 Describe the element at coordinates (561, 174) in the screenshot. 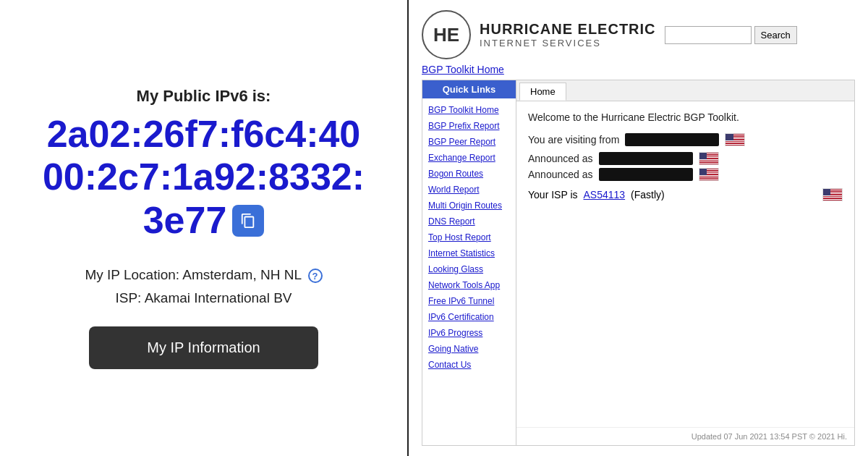

I see `announced-label-2: Announced as` at that location.